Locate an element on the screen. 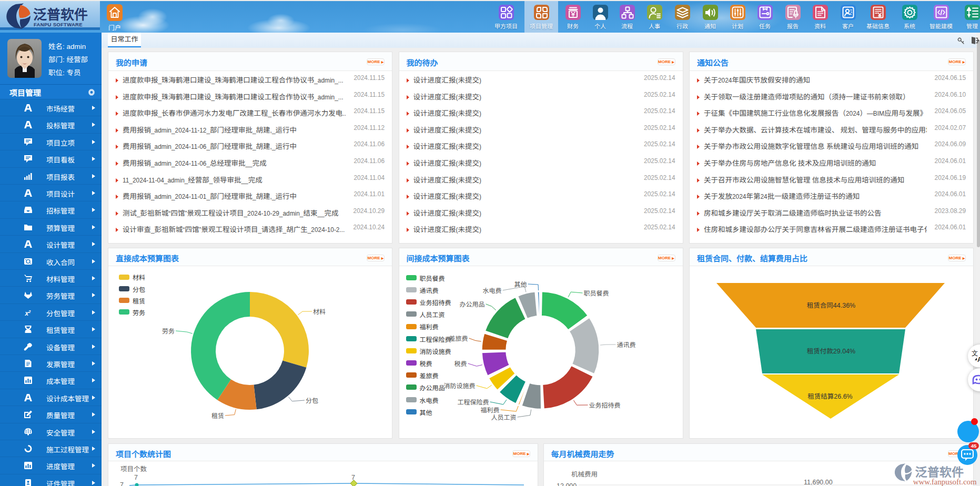 The height and width of the screenshot is (486, 980). svg-text: 劳务 is located at coordinates (168, 331).